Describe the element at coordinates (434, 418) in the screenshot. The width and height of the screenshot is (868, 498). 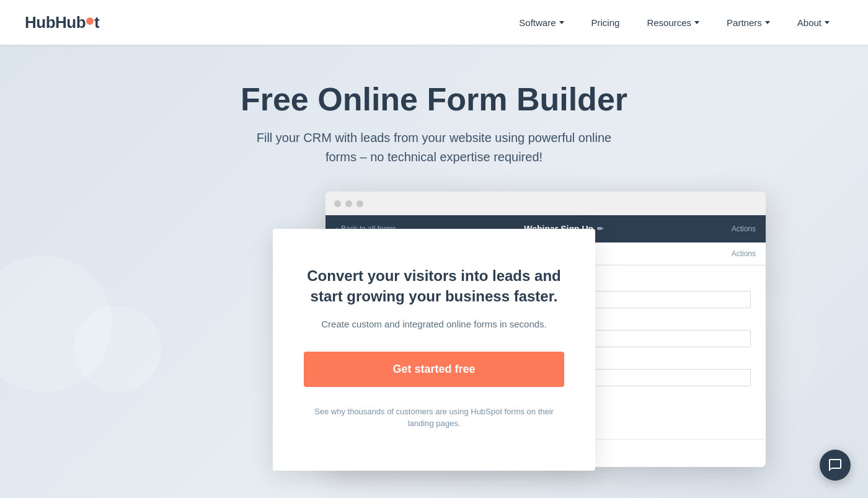
I see `promo-card-link: See why thousands of customers are using…` at that location.